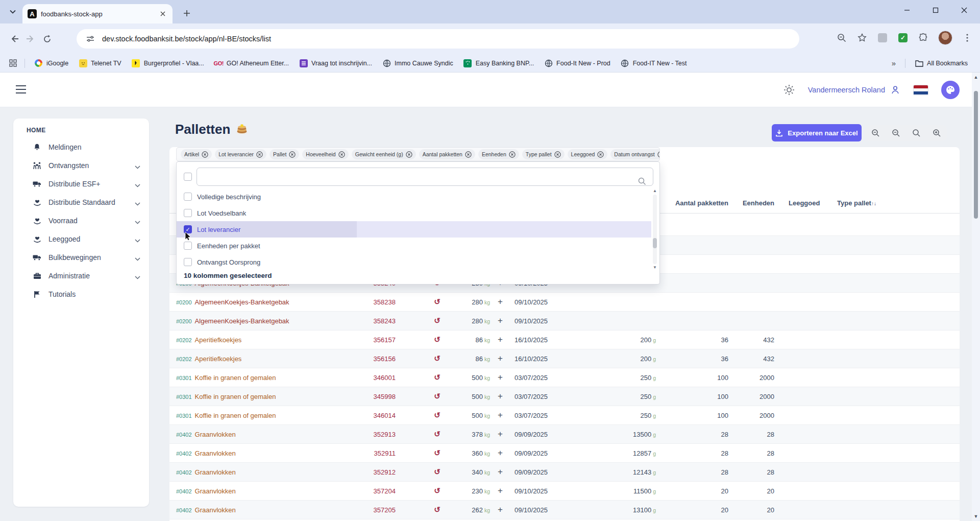 Image resolution: width=980 pixels, height=521 pixels. What do you see at coordinates (163, 14) in the screenshot?
I see `tab-close-icon` at bounding box center [163, 14].